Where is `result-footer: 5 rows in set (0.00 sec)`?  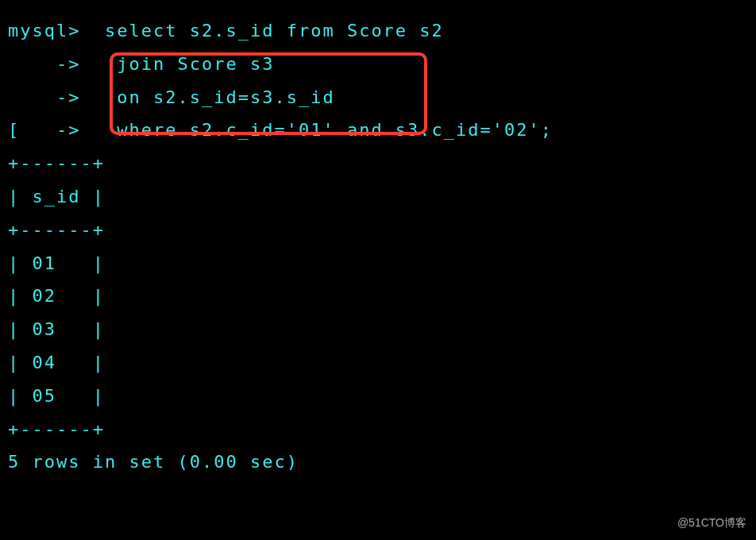
result-footer: 5 rows in set (0.00 sec) is located at coordinates (378, 462).